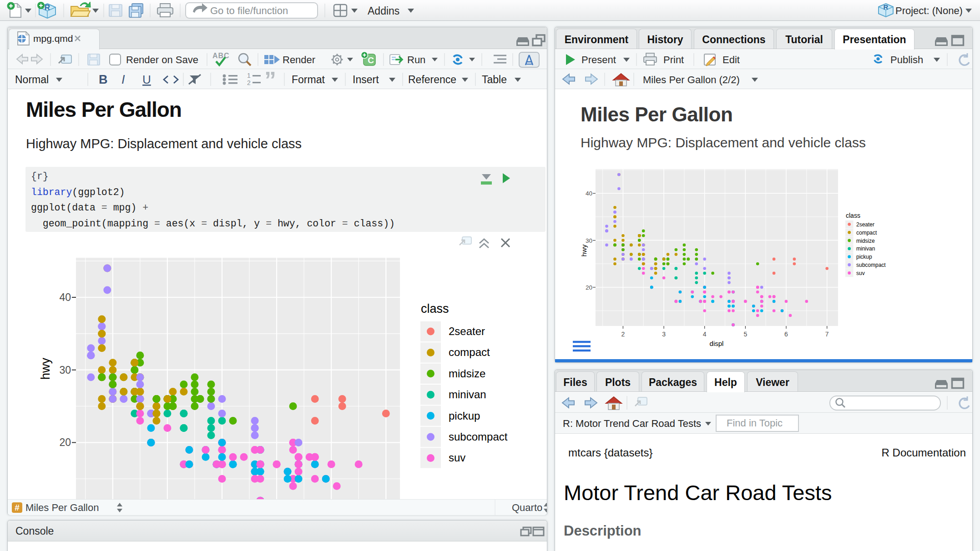  Describe the element at coordinates (432, 80) in the screenshot. I see `svg-text: Reference` at that location.